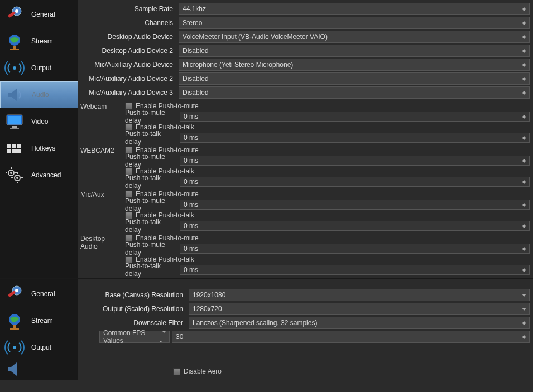  Describe the element at coordinates (305, 337) in the screenshot. I see `setting-row-fps: Common FPS Values 30` at that location.